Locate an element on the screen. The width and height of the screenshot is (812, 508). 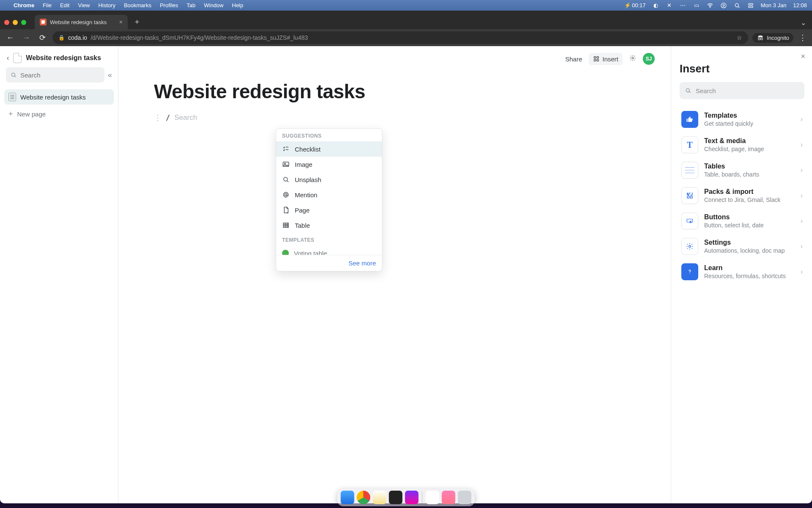
slash-command-row: ⋮ /Search is located at coordinates (399, 118).